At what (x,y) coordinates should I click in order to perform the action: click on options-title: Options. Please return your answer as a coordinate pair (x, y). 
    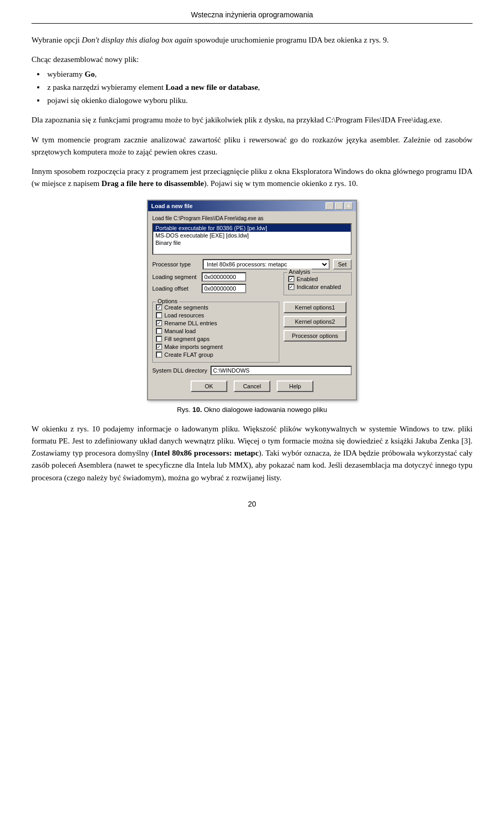
    Looking at the image, I should click on (167, 301).